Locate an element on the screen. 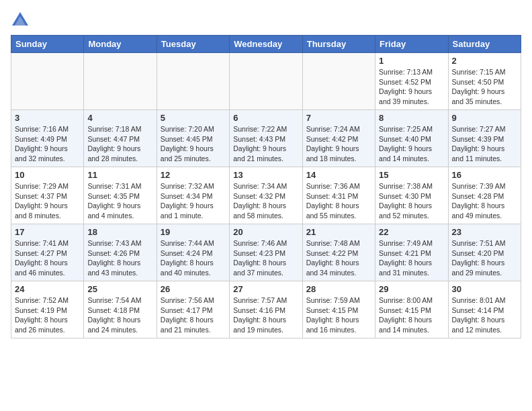  day-info: Sunrise: 7:16 AM Sunset: 4:49 PM Dayligh… is located at coordinates (47, 144).